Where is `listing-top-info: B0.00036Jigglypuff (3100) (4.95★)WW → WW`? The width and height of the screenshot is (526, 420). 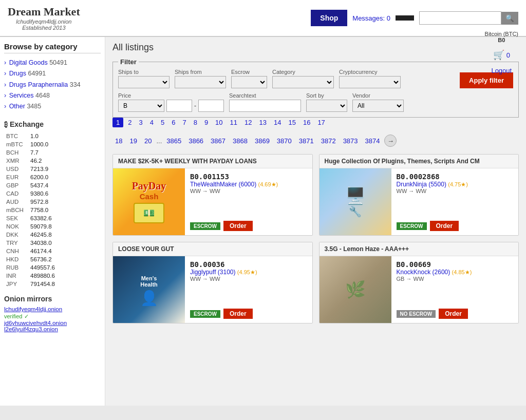
listing-top-info: B0.00036Jigglypuff (3100) (4.95★)WW → WW is located at coordinates (249, 271).